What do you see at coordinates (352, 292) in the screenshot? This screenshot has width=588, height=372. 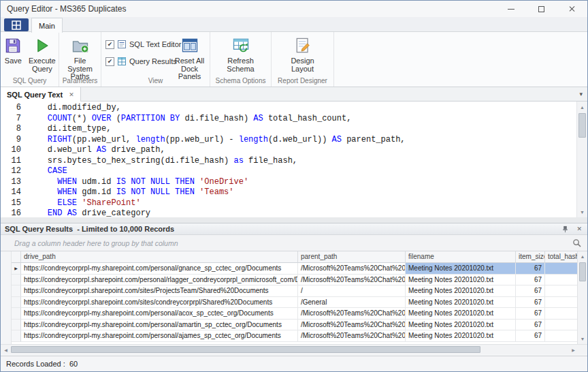 I see `cell-parent_path: /` at bounding box center [352, 292].